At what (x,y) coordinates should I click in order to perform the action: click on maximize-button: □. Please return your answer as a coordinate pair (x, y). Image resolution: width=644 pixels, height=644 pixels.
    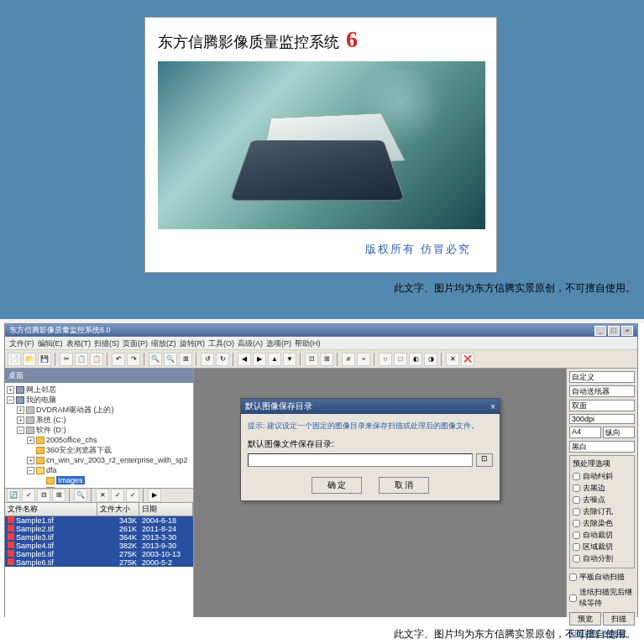
    Looking at the image, I should click on (614, 331).